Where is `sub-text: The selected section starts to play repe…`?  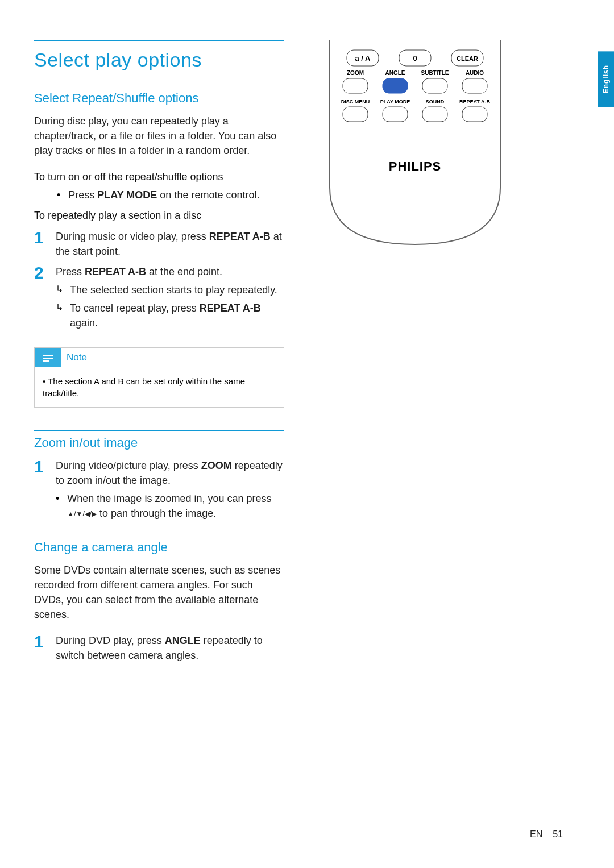
sub-text: The selected section starts to play repe… is located at coordinates (174, 290).